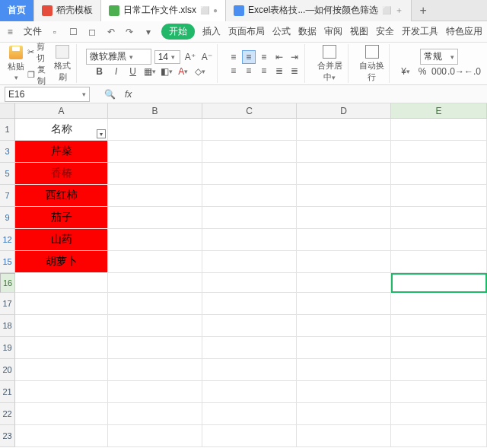 This screenshot has width=487, height=448. Describe the element at coordinates (155, 129) in the screenshot. I see `cell-B1` at that location.